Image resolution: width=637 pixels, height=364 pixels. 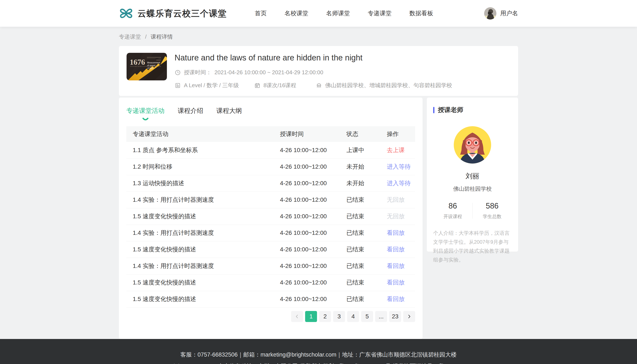 I want to click on pagination-prev-button, so click(x=297, y=316).